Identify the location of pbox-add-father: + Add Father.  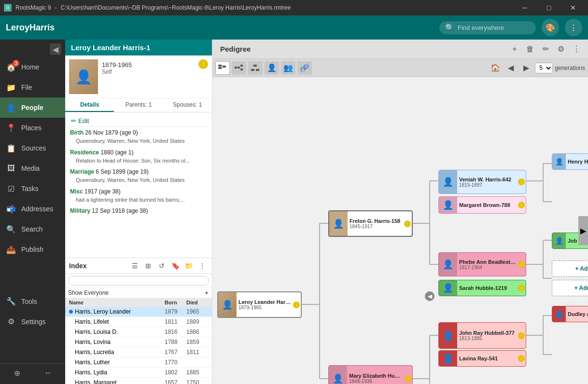
(570, 269).